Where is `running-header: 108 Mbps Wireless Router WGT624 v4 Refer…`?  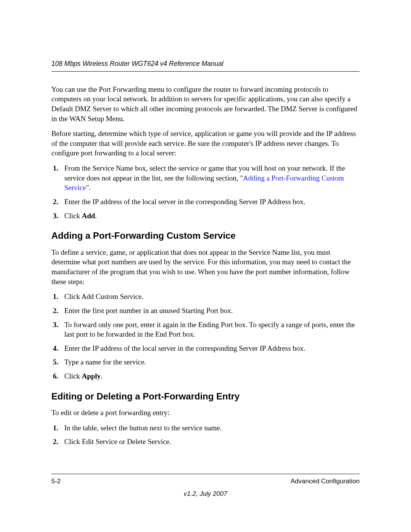 running-header: 108 Mbps Wireless Router WGT624 v4 Refer… is located at coordinates (206, 66).